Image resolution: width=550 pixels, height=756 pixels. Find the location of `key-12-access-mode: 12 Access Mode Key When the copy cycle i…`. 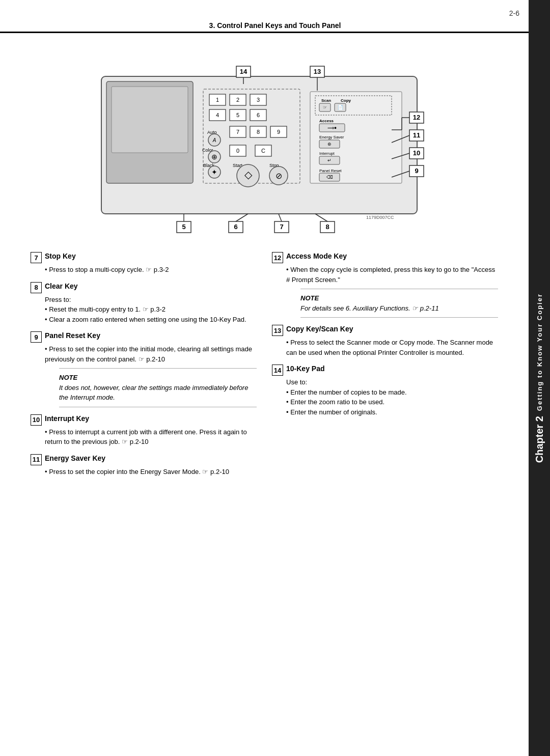

key-12-access-mode: 12 Access Mode Key When the copy cycle i… is located at coordinates (385, 285).